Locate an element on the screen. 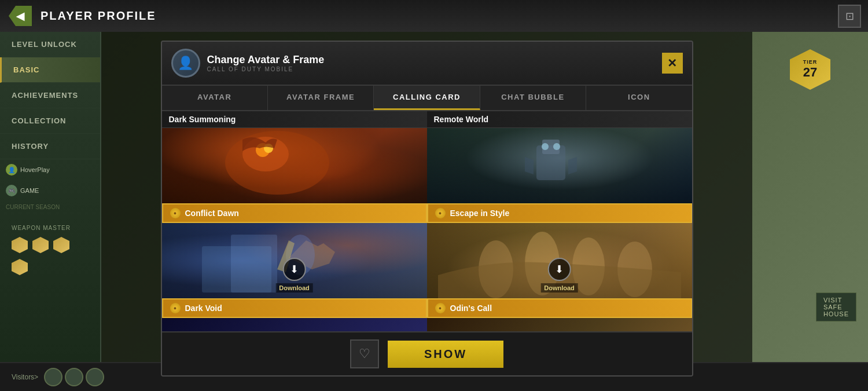 This screenshot has height=391, width=868. card-conflict-dawn: ● Conflict Dawn ⬇ is located at coordinates (295, 251).